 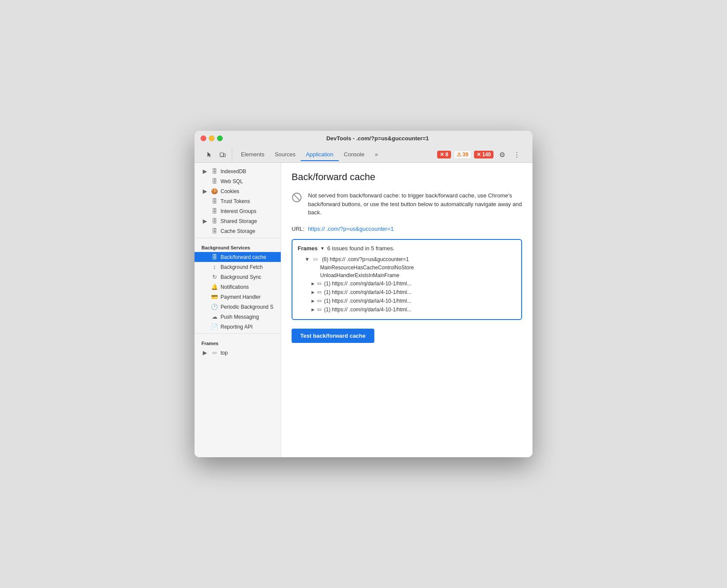 I want to click on issue-label-2: UnloadHandlerExistsInMainFrame, so click(x=360, y=275).